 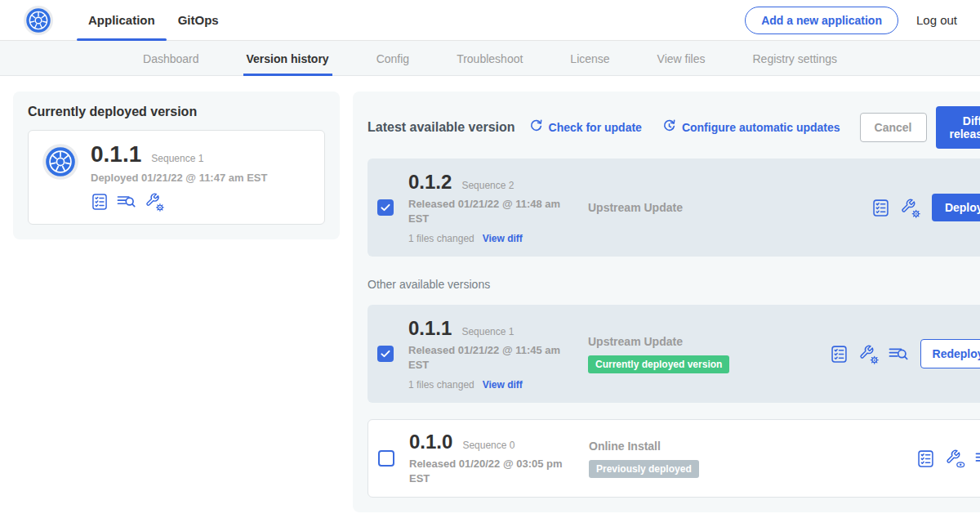 What do you see at coordinates (60, 162) in the screenshot?
I see `kubernetes-app-icon` at bounding box center [60, 162].